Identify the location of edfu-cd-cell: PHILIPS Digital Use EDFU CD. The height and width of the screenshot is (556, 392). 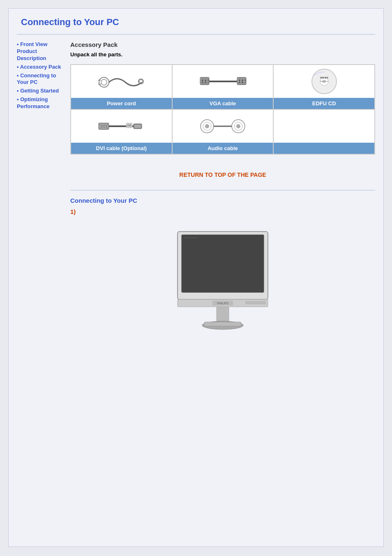
(324, 87).